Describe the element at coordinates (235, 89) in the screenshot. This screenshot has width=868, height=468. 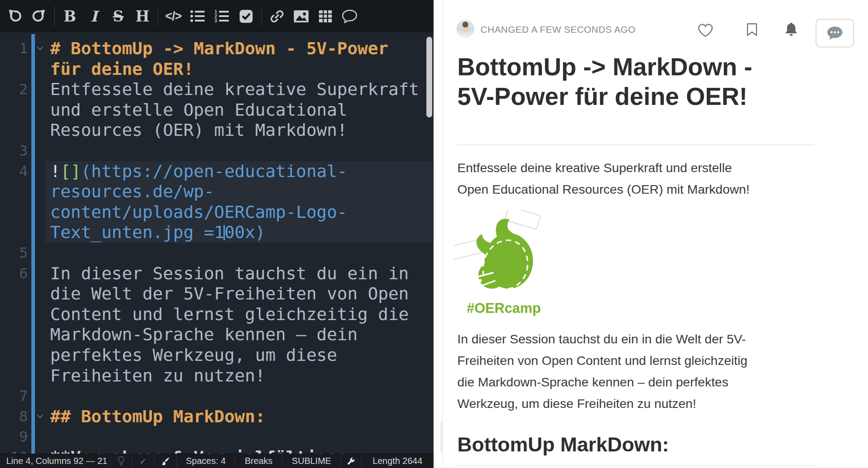
I see `md-text: Entfessele deine kreative Superkraft` at that location.